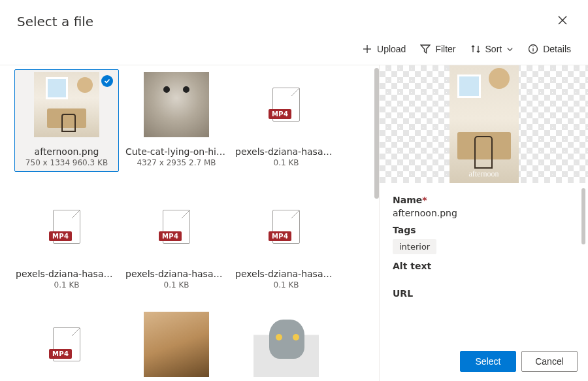  Describe the element at coordinates (483, 124) in the screenshot. I see `preview-area: afternoon` at that location.